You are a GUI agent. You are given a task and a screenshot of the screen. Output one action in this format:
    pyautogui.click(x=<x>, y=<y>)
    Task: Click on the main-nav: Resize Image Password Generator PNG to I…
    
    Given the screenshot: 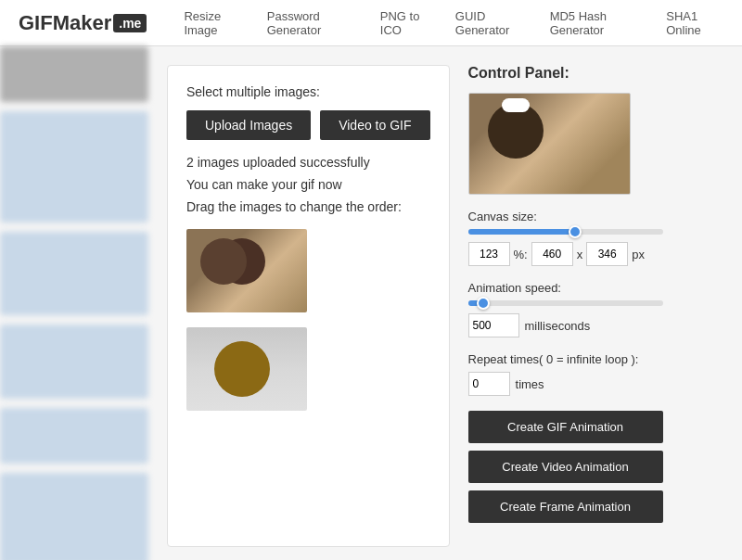 What is the action you would take?
    pyautogui.click(x=454, y=23)
    